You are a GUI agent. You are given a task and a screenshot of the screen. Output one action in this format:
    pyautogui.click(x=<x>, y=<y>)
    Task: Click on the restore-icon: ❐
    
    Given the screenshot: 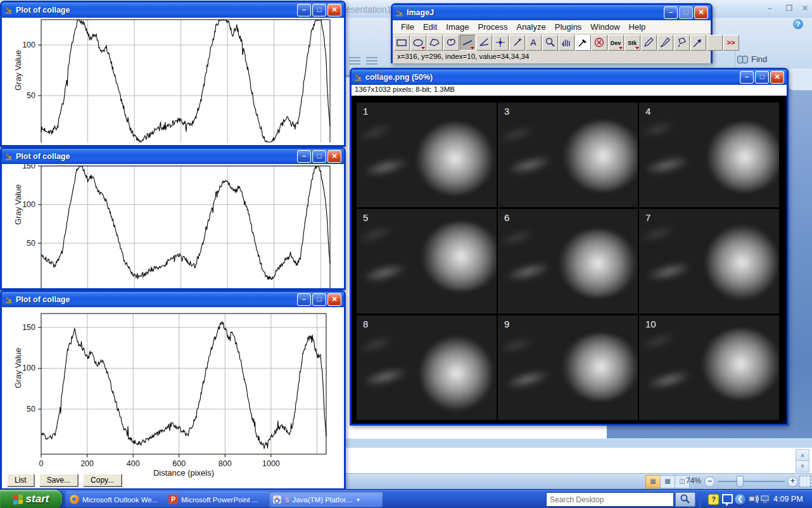 What is the action you would take?
    pyautogui.click(x=789, y=9)
    